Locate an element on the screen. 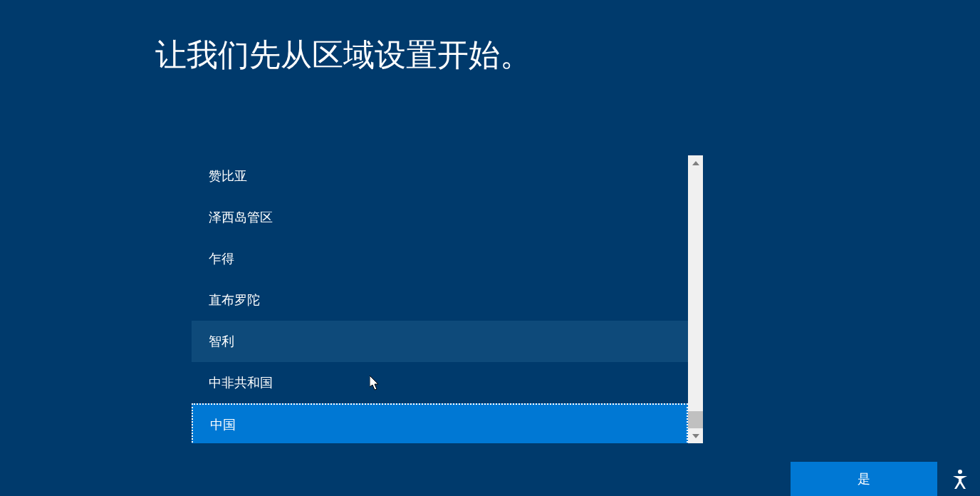  region-item-china: 中国 is located at coordinates (440, 423).